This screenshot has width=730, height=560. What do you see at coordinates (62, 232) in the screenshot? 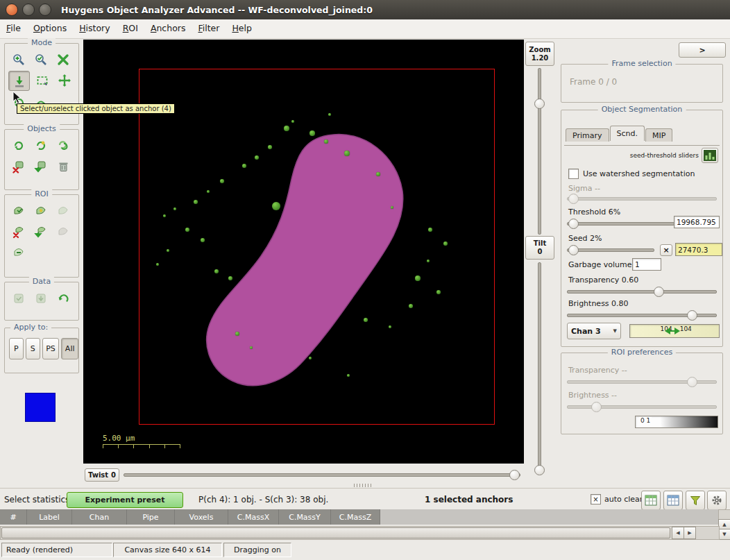
I see `roi-clear-button` at bounding box center [62, 232].